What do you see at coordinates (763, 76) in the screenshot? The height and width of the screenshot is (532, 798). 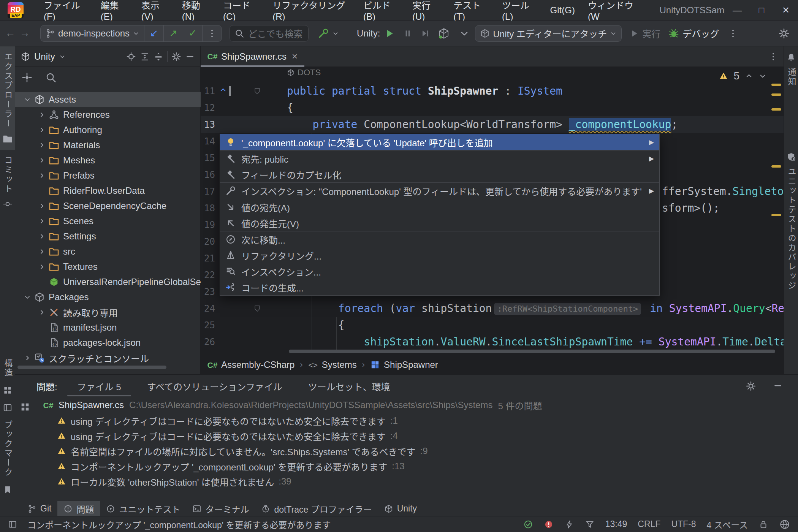 I see `next-warning-icon` at bounding box center [763, 76].